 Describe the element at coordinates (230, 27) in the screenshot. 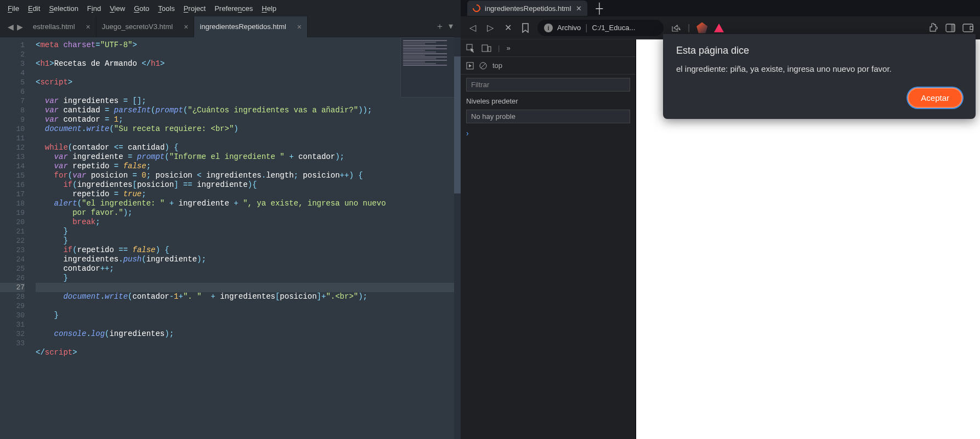

I see `tabbar: ◀ ▶ estrellas.html × Juego_secretoV3.htm…` at that location.